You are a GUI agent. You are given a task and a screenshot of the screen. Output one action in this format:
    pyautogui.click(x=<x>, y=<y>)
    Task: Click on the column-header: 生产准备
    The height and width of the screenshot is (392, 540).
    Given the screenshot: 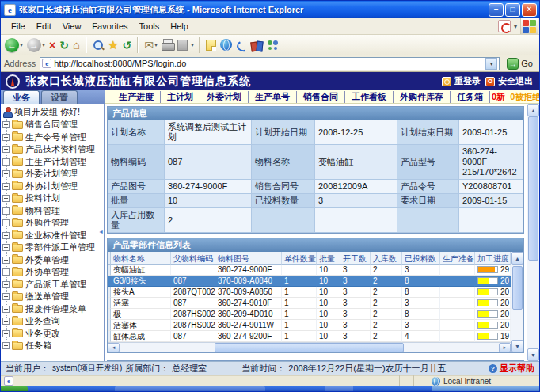 What is the action you would take?
    pyautogui.click(x=458, y=258)
    